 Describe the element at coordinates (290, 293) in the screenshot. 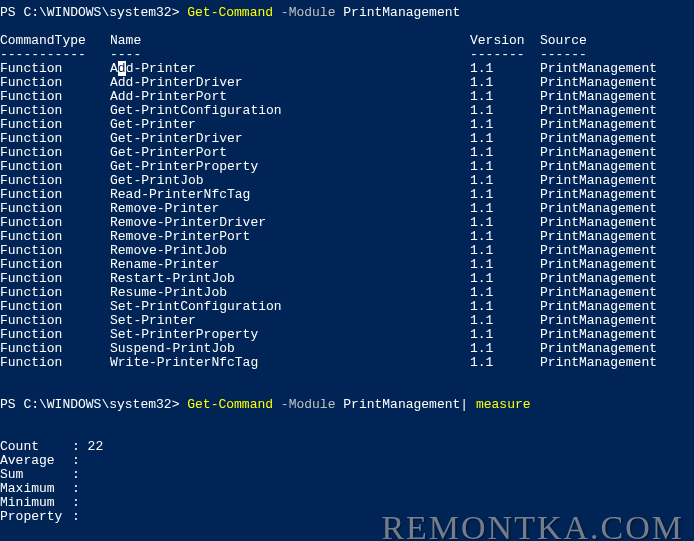

I see `cell-name: Resume-PrintJob` at that location.